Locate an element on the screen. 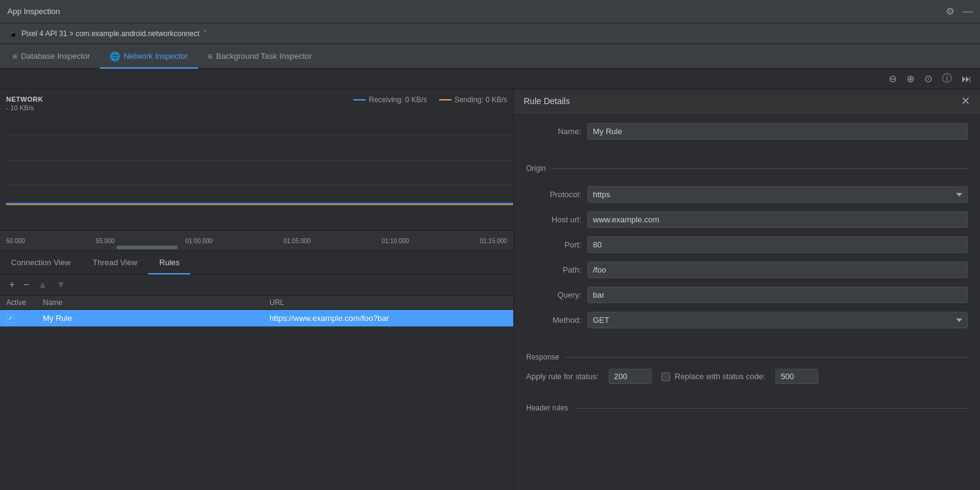  device-bar: 📱 Pixel 4 API 31 > com.example.android.n… is located at coordinates (490, 34).